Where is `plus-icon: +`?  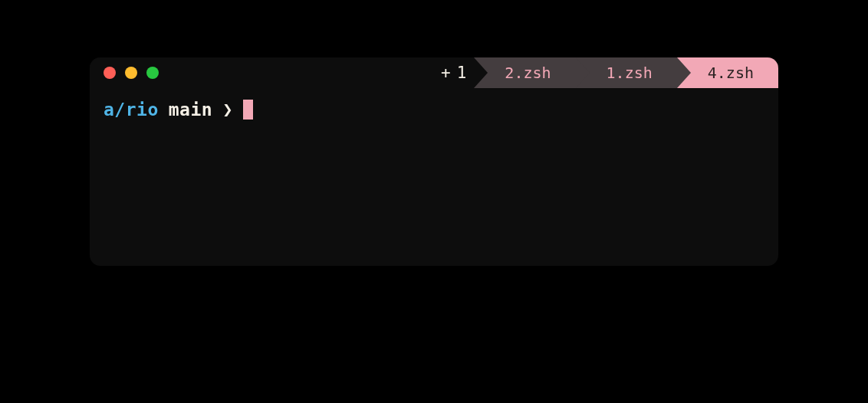 plus-icon: + is located at coordinates (446, 73).